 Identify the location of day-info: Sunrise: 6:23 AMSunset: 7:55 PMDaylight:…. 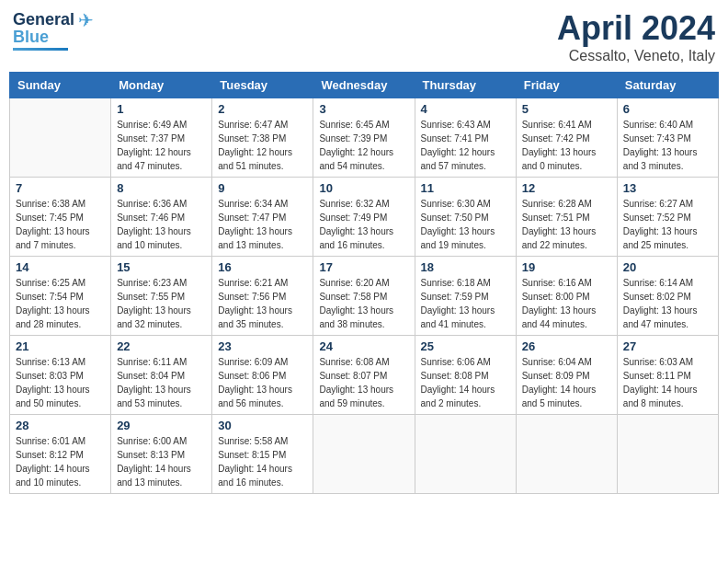
(162, 304).